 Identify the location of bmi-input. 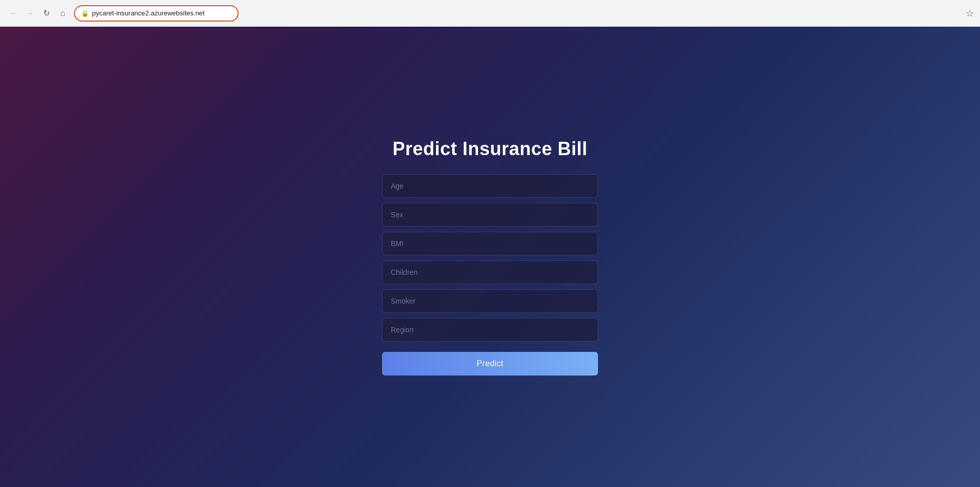
(490, 244).